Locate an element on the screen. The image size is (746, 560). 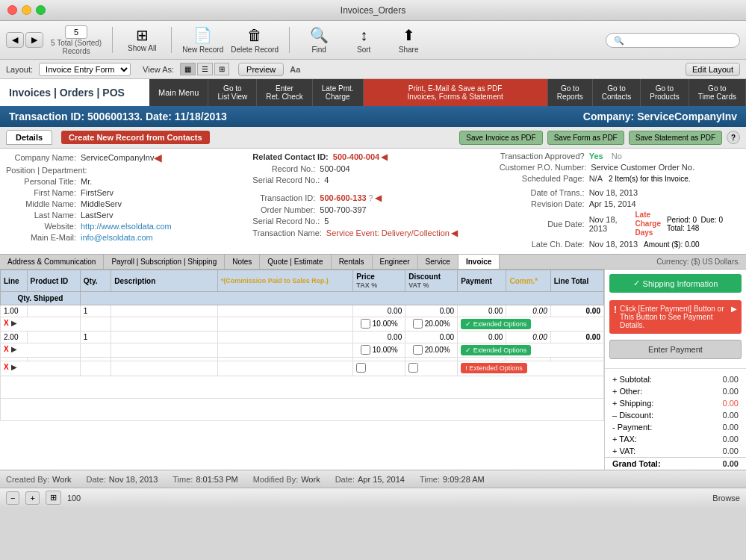
first-name-value: FirstServ is located at coordinates (97, 193).